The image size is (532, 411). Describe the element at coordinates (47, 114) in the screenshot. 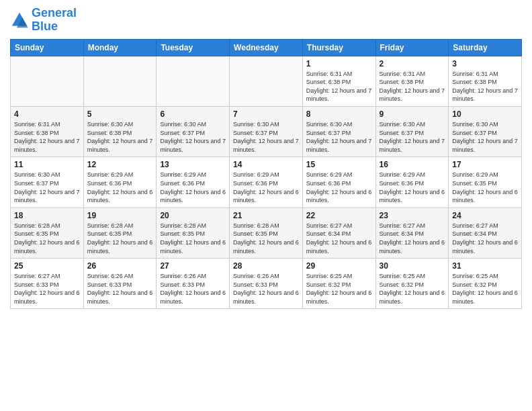

I see `day-number: 4` at that location.